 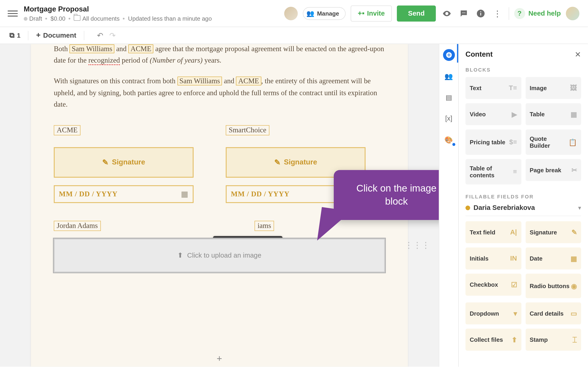 What do you see at coordinates (553, 114) in the screenshot?
I see `block-table: Table▦` at bounding box center [553, 114].